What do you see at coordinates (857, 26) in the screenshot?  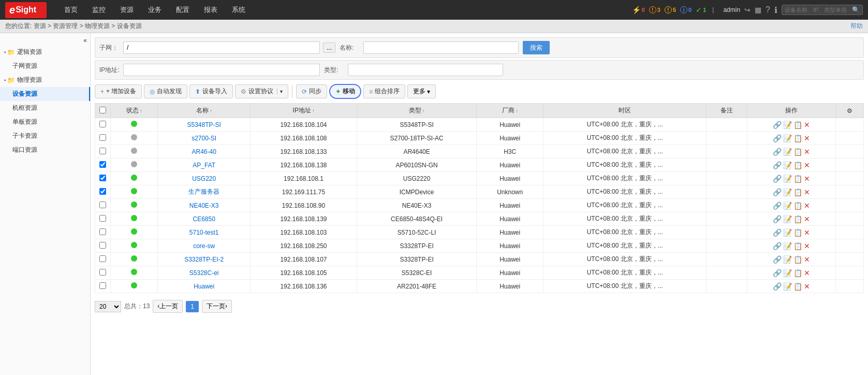 I see `help-button: 帮助` at bounding box center [857, 26].